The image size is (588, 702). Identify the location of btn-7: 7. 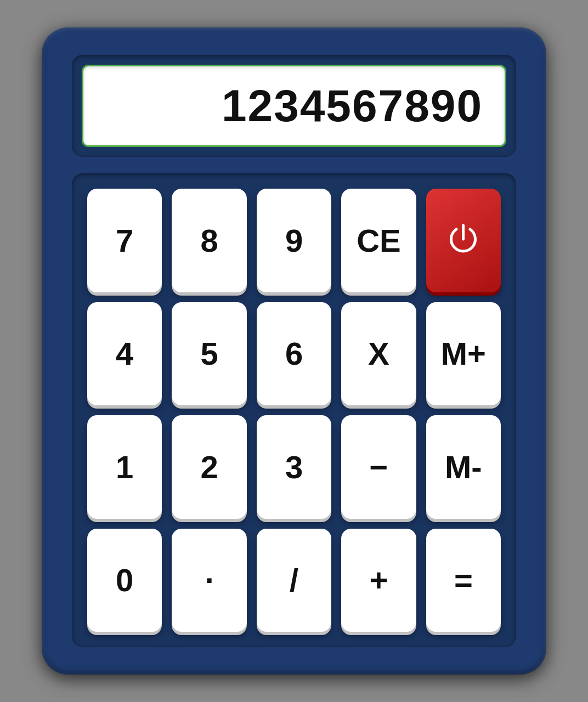
(125, 240).